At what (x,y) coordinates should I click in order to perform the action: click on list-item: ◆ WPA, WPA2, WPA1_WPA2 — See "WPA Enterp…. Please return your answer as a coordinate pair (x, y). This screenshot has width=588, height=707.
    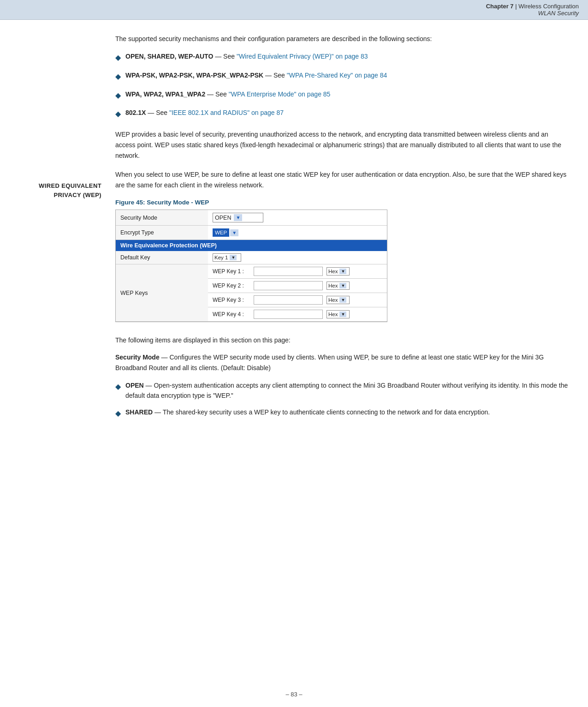
    Looking at the image, I should click on (342, 95).